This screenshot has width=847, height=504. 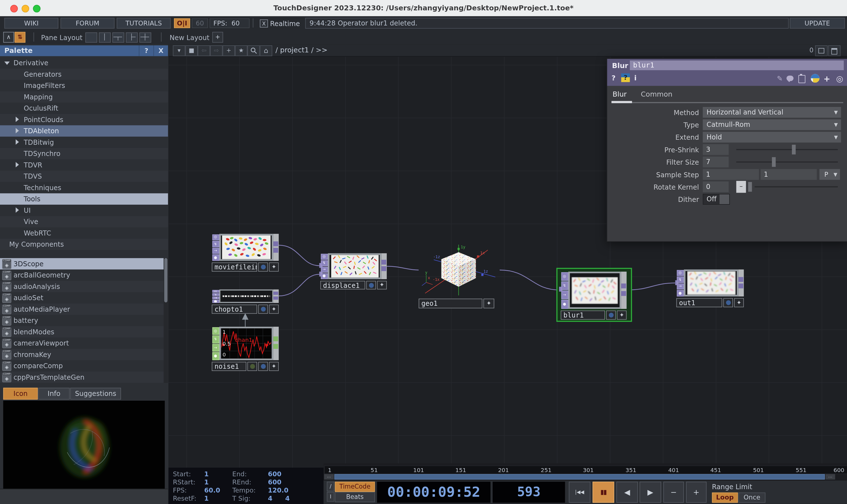 What do you see at coordinates (772, 112) in the screenshot?
I see `method-dropdown: Horizontal and Vertical▼` at bounding box center [772, 112].